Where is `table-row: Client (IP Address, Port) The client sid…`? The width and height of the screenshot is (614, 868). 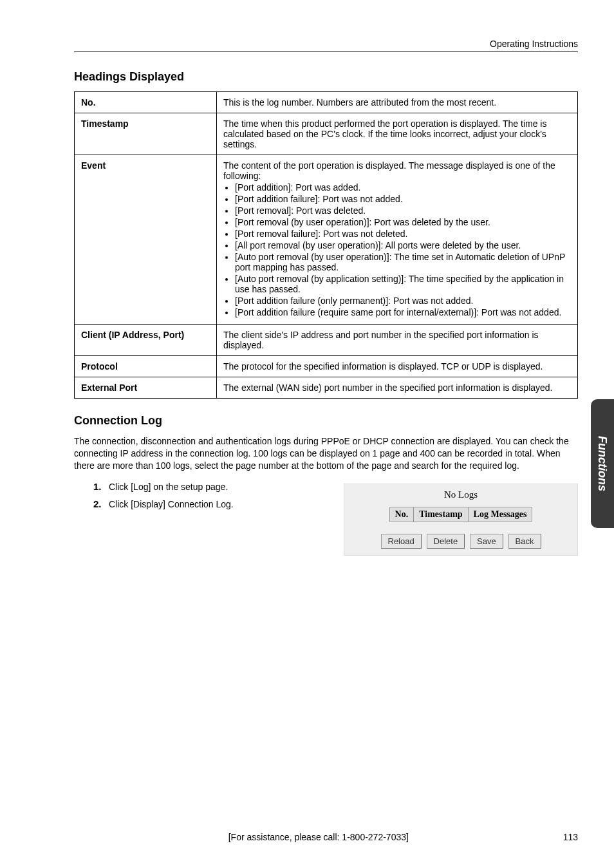
table-row: Client (IP Address, Port) The client sid… is located at coordinates (326, 340).